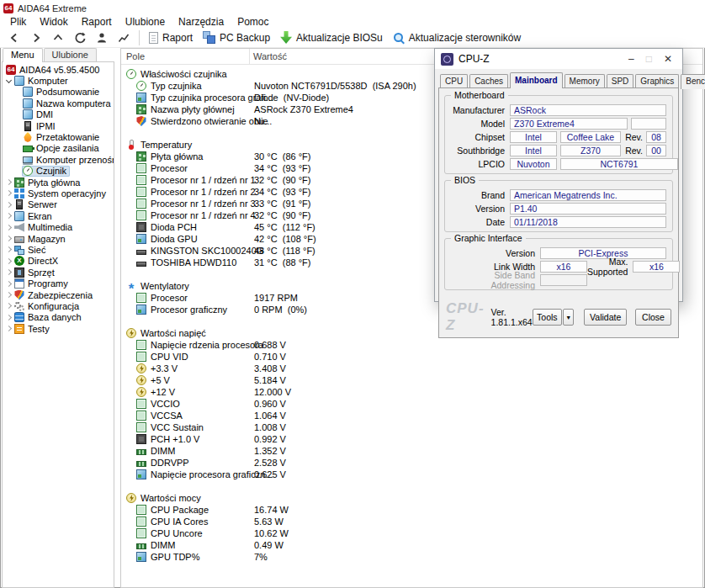  Describe the element at coordinates (412, 557) in the screenshot. I see `sensor-row: GPU TDP%7%` at that location.